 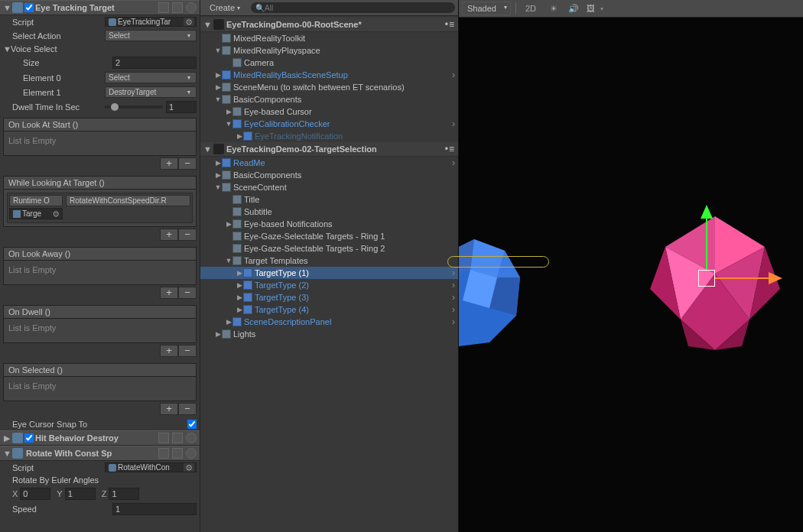 What do you see at coordinates (552, 9) in the screenshot?
I see `lighting-toggle-button: ☀` at bounding box center [552, 9].